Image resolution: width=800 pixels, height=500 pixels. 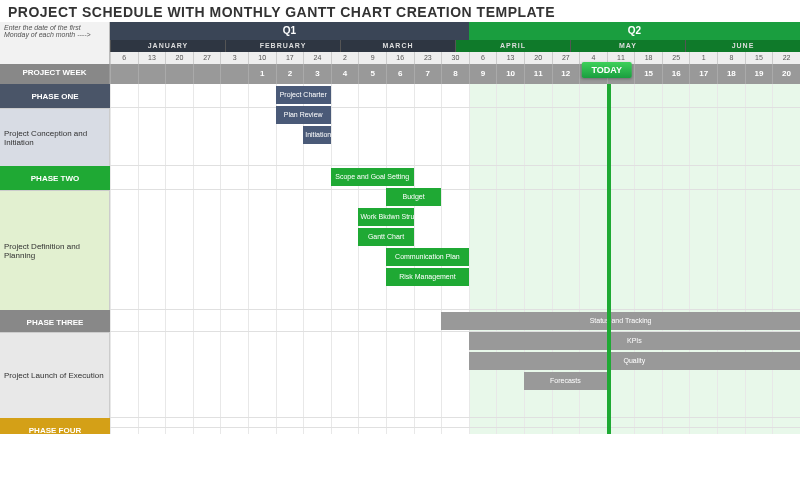 What do you see at coordinates (510, 74) in the screenshot?
I see `week-cell: 10` at bounding box center [510, 74].